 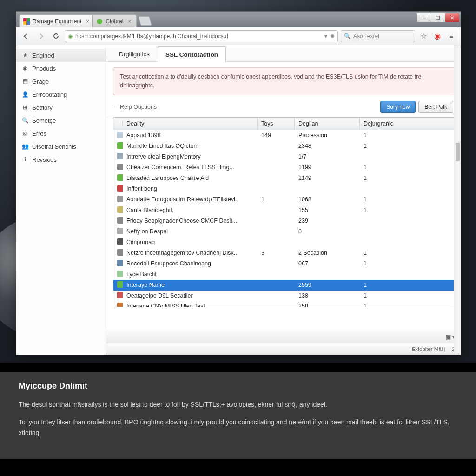 What do you see at coordinates (284, 304) in the screenshot?
I see `table-row: Intenage CN'o MISS Uled Test2581` at bounding box center [284, 304].